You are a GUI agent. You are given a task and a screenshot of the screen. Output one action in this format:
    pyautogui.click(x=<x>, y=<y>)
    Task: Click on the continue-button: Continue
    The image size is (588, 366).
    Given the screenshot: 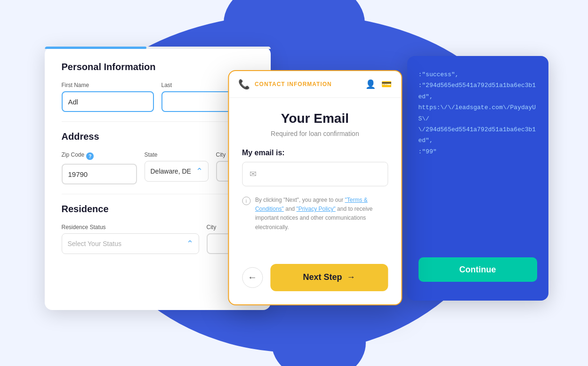 What is the action you would take?
    pyautogui.click(x=478, y=270)
    